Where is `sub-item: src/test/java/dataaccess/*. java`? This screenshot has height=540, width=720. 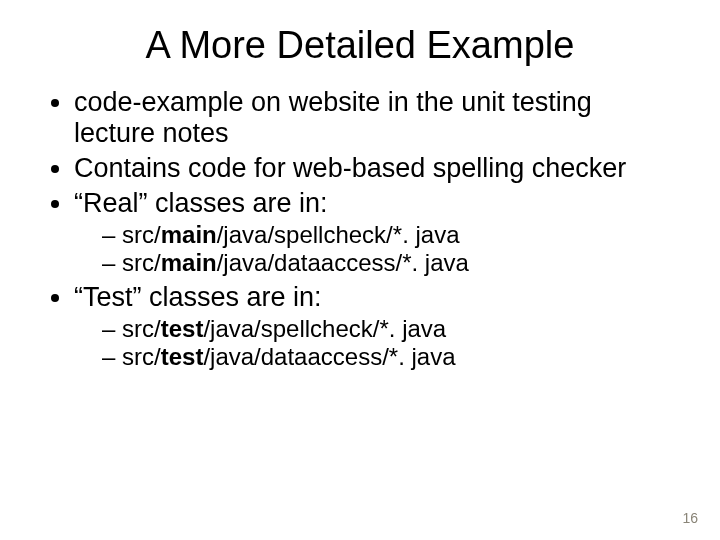 sub-item: src/test/java/dataaccess/*. java is located at coordinates (391, 357).